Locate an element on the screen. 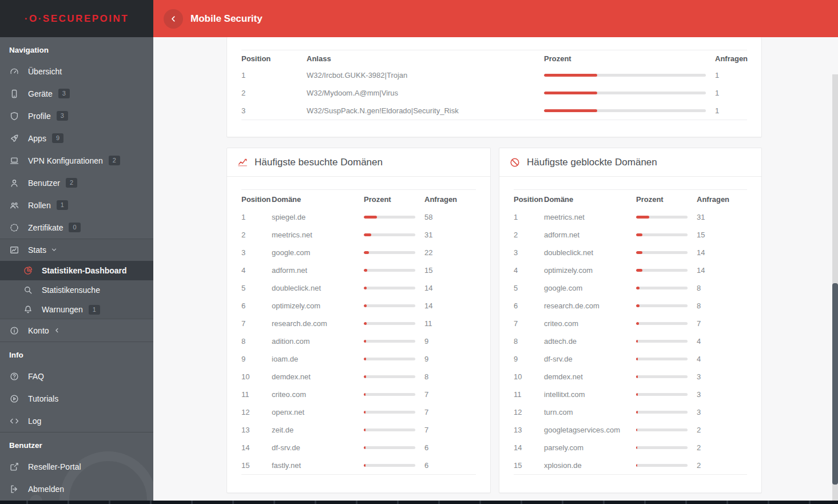  table-row: 9df-srv.de4 is located at coordinates (630, 359).